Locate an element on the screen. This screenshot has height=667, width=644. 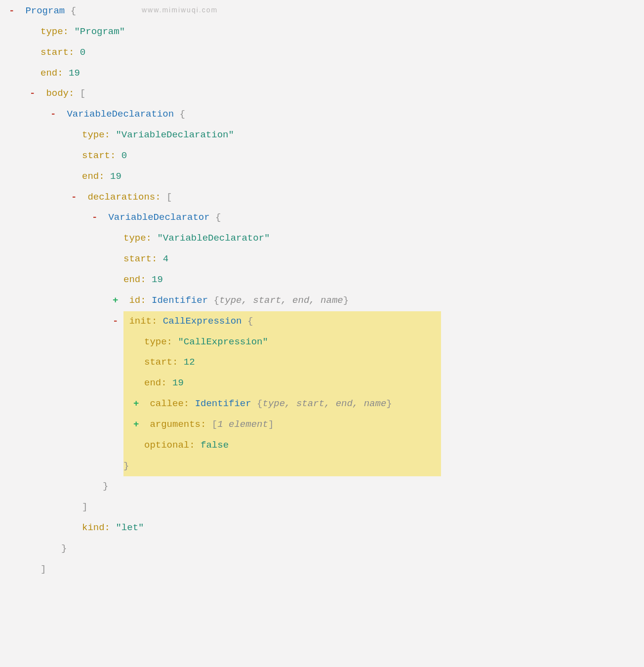
field-declarations: - declarations: [ is located at coordinates (363, 198).